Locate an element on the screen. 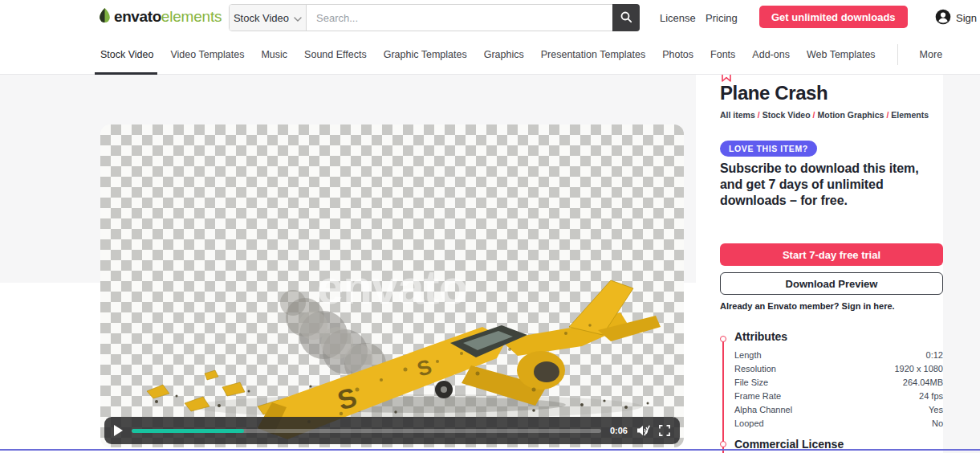 The width and height of the screenshot is (980, 453). breadcrumb-link-all-items: All items is located at coordinates (738, 115).